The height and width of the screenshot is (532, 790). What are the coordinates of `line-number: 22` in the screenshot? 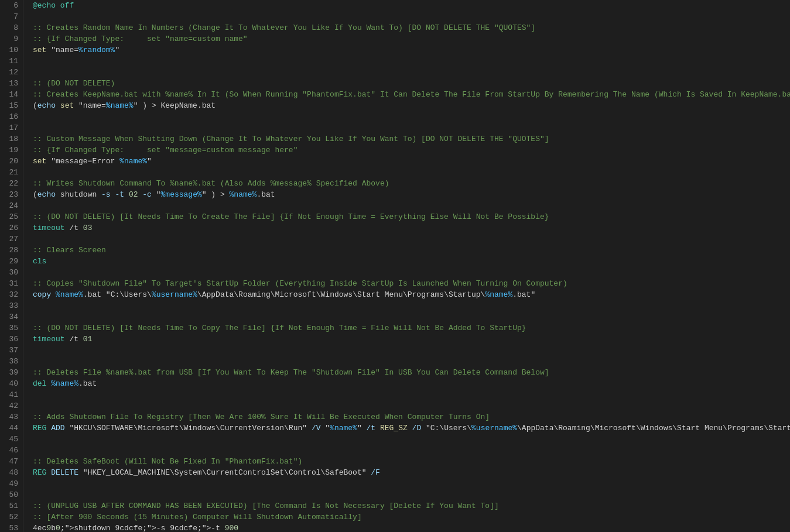 It's located at (13, 184).